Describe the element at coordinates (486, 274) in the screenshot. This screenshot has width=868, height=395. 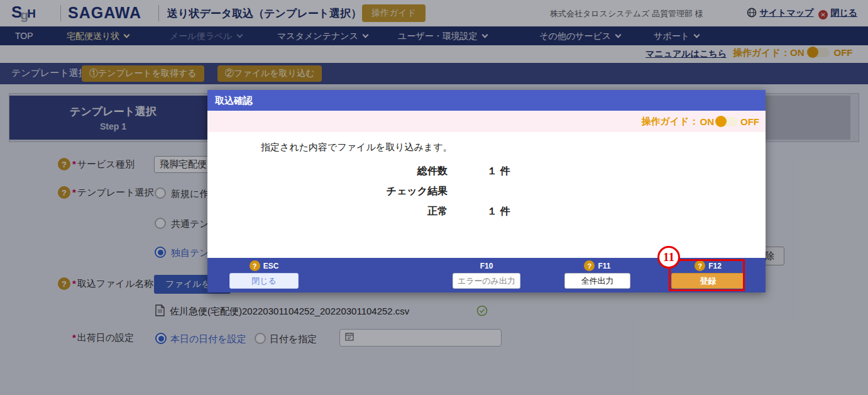
I see `footer-group-f10: F10 エラーのみ出力` at that location.